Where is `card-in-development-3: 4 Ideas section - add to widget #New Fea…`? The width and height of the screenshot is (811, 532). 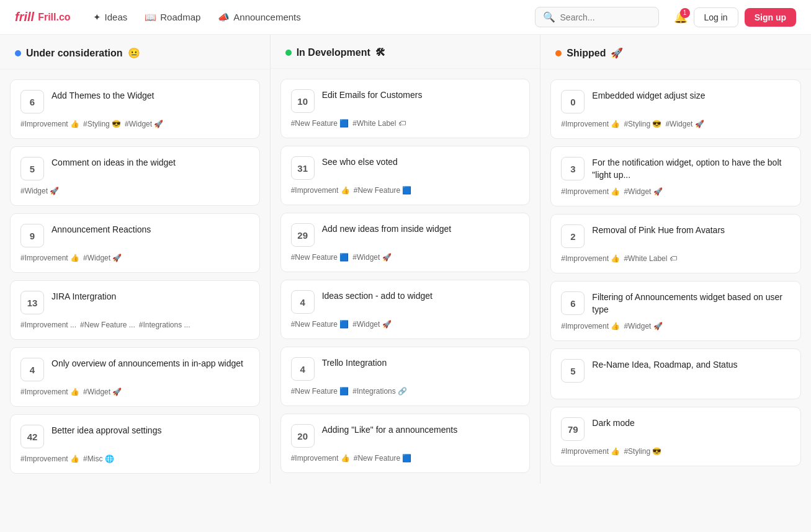
card-in-development-3: 4 Ideas section - add to widget #New Fea… is located at coordinates (406, 309).